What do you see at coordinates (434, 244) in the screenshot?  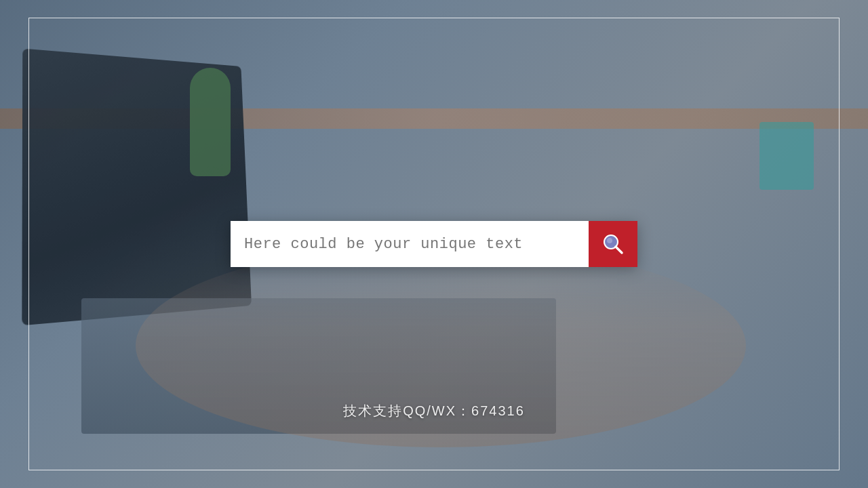 I see `center-content` at bounding box center [434, 244].